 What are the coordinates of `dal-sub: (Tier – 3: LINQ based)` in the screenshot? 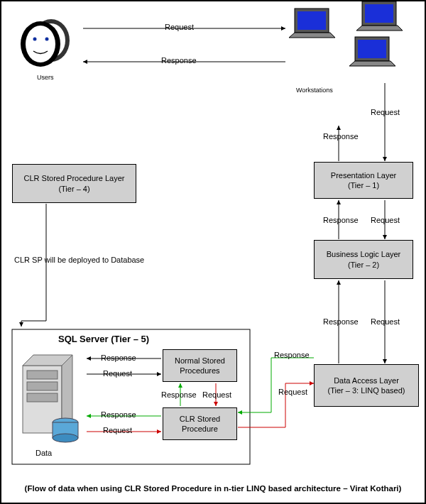 It's located at (366, 390).